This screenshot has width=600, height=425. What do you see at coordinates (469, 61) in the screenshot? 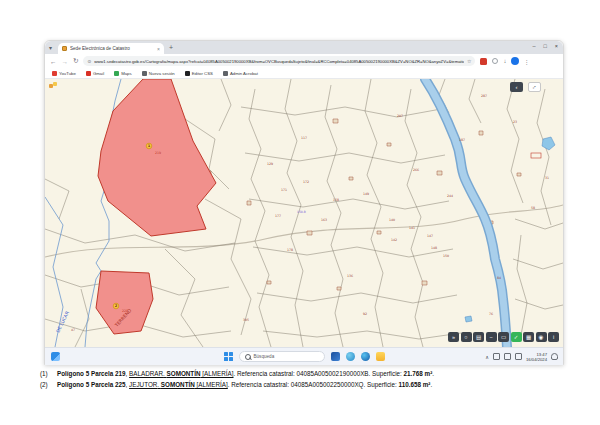
I see `bookmark-star-icon: ☆` at bounding box center [469, 61].